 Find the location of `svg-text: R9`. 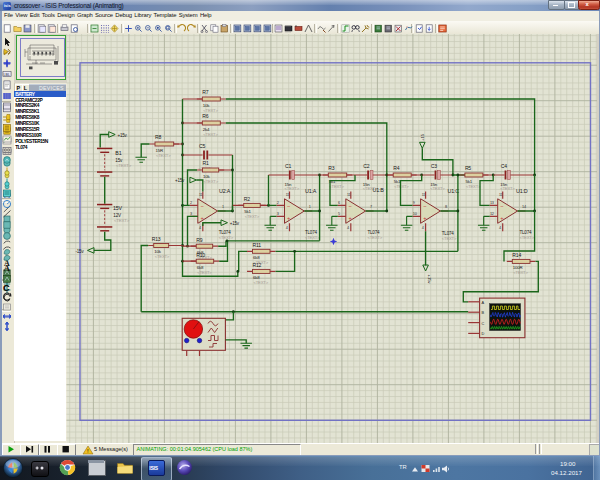

svg-text: R9 is located at coordinates (199, 240).